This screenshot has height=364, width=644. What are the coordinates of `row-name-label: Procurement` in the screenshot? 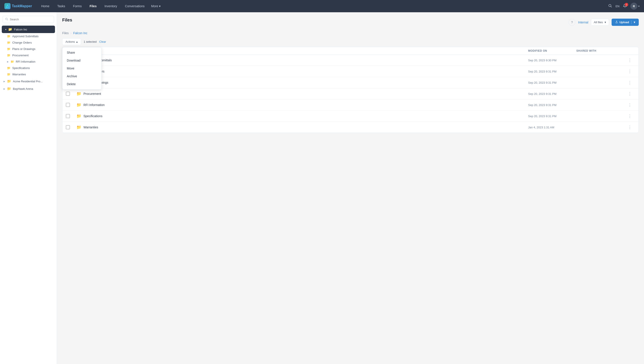 It's located at (92, 94).